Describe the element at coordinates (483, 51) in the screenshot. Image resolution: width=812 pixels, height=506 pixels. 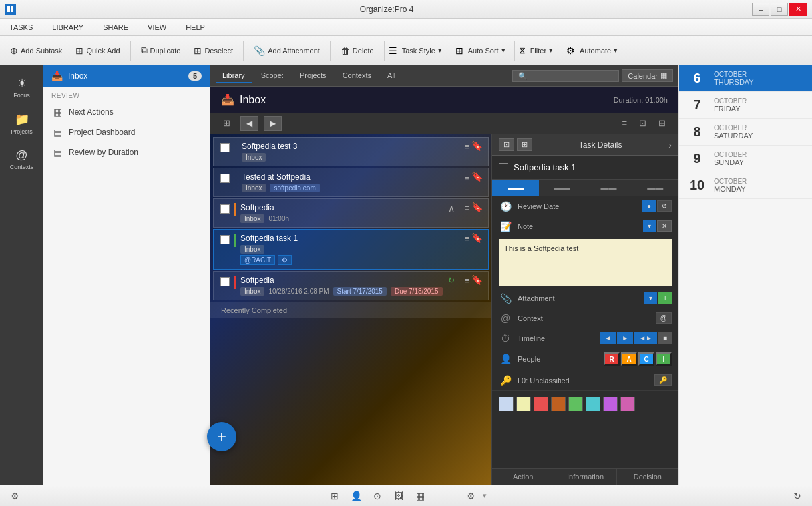
I see `auto-sort-dropdown: ⊞ Auto Sort ▾` at that location.